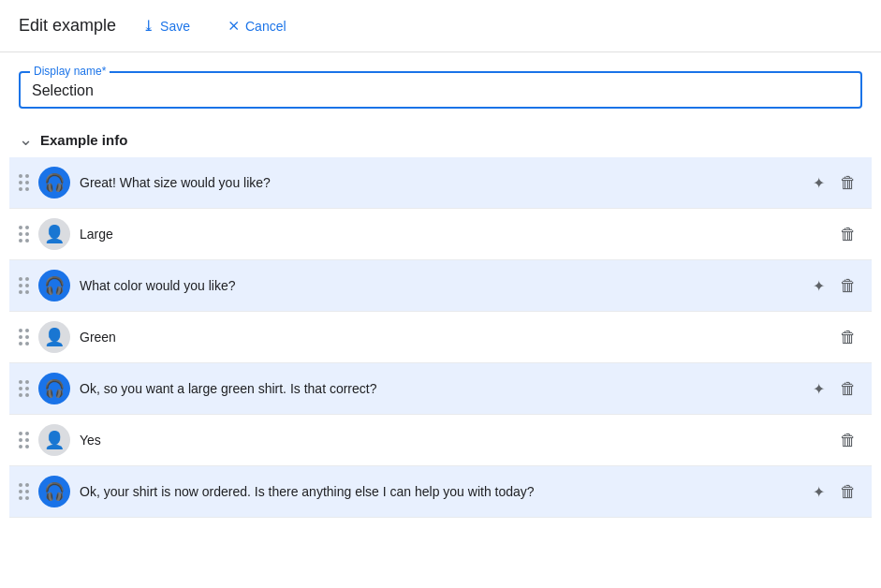  Describe the element at coordinates (440, 287) in the screenshot. I see `table-row: 🎧What color would you like?✦🗑` at that location.